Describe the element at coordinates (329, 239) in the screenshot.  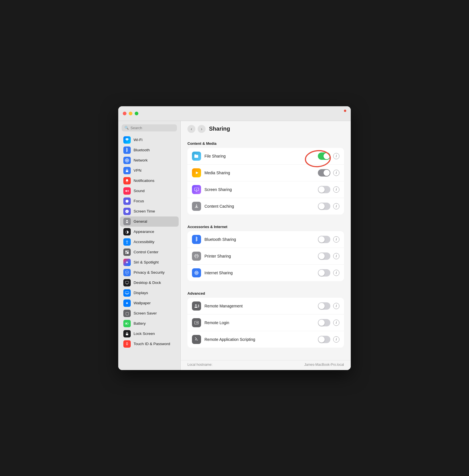
I see `bluetooth-sharing-controls: i` at that location.